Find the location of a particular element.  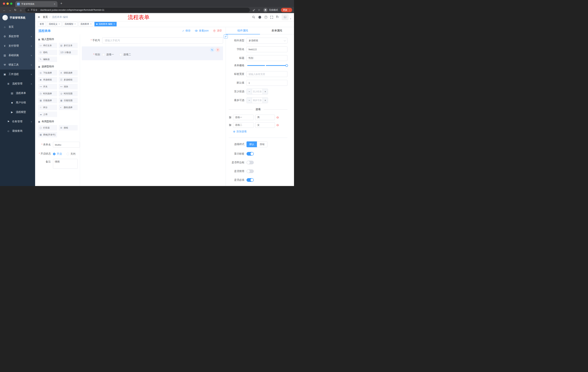

max-select-value: 最多可选 is located at coordinates (257, 100).